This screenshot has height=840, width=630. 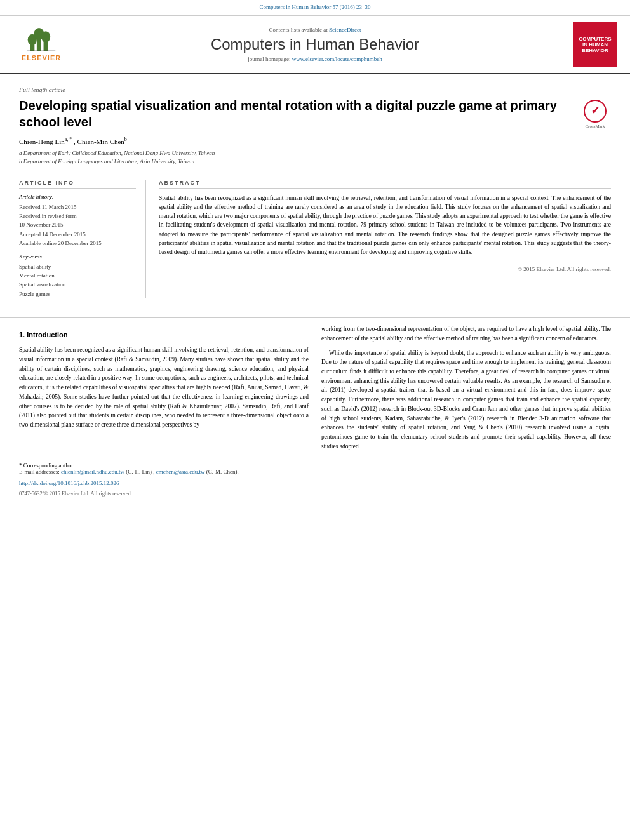 What do you see at coordinates (164, 387) in the screenshot?
I see `body-col1-para1: Spatial ability has been recognized as a…` at bounding box center [164, 387].